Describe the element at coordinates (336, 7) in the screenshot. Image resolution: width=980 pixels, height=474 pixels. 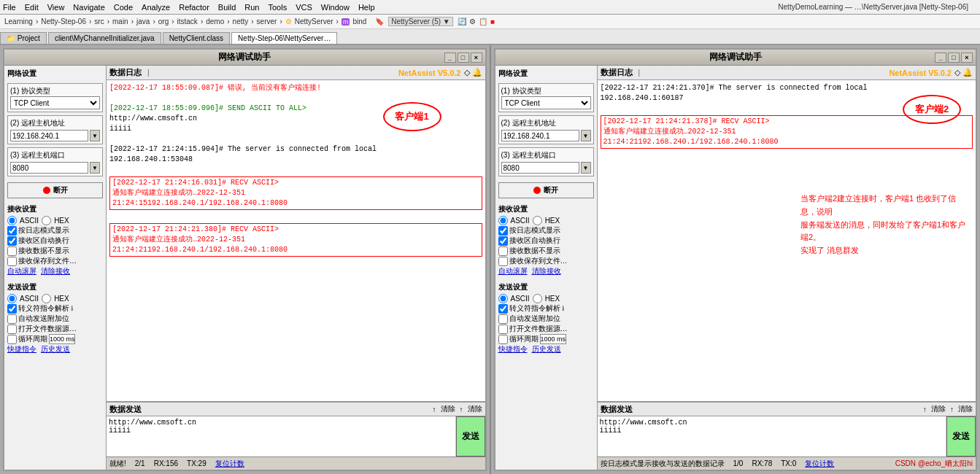
I see `menu-window: Window` at that location.